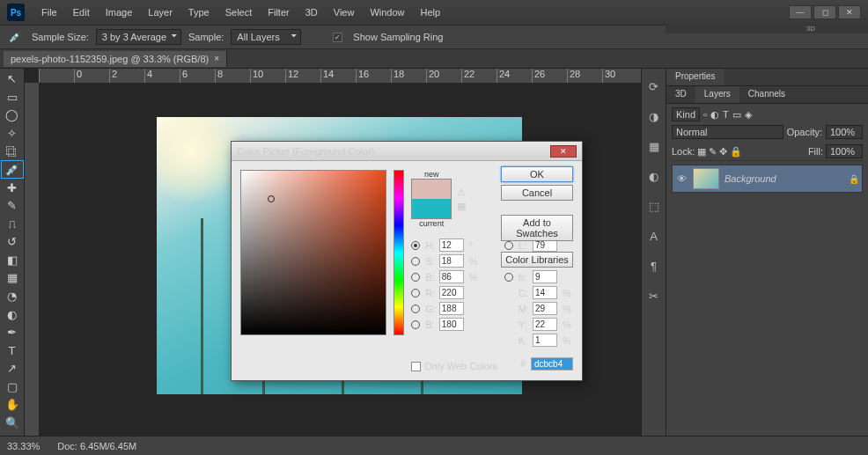 The height and width of the screenshot is (455, 868). I want to click on radio-bb, so click(416, 325).